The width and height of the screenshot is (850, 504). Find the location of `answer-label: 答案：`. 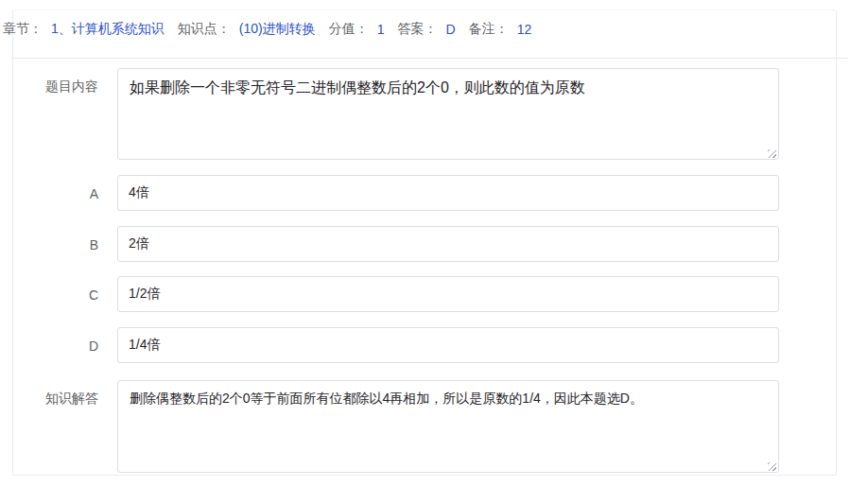

answer-label: 答案： is located at coordinates (418, 29).